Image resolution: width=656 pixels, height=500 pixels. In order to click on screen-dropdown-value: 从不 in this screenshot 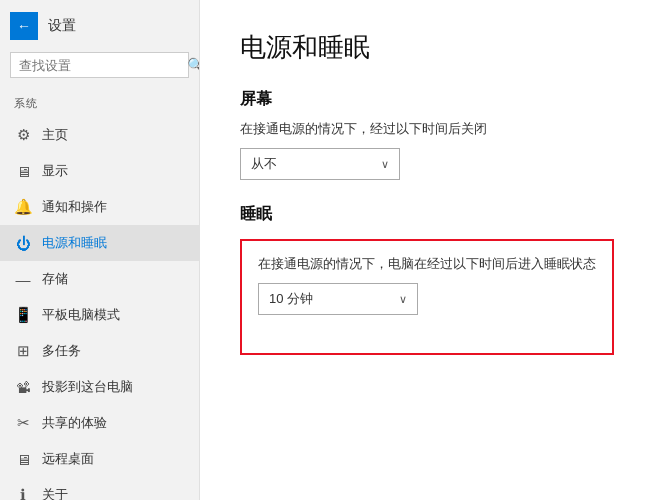, I will do `click(264, 164)`.